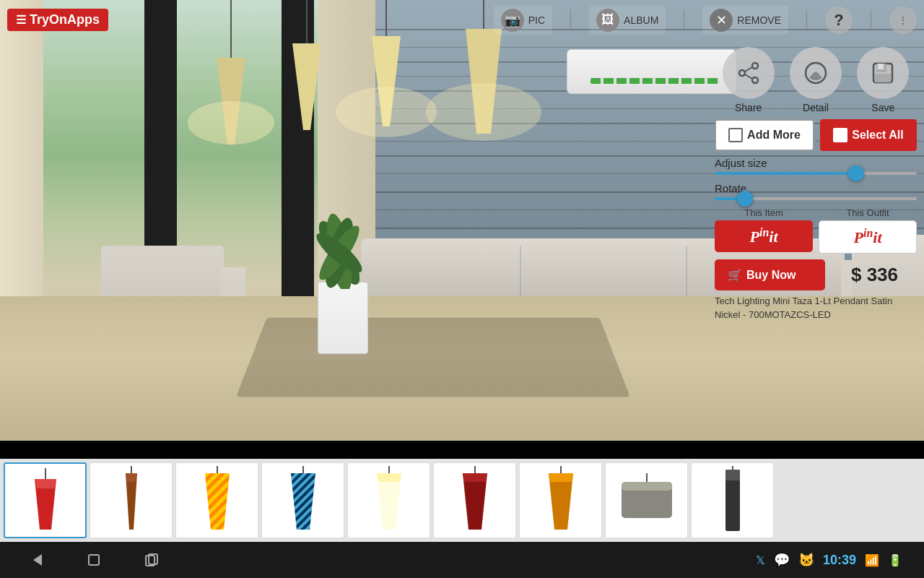 Image resolution: width=924 pixels, height=578 pixels. What do you see at coordinates (883, 108) in the screenshot?
I see `save-label: Save` at bounding box center [883, 108].